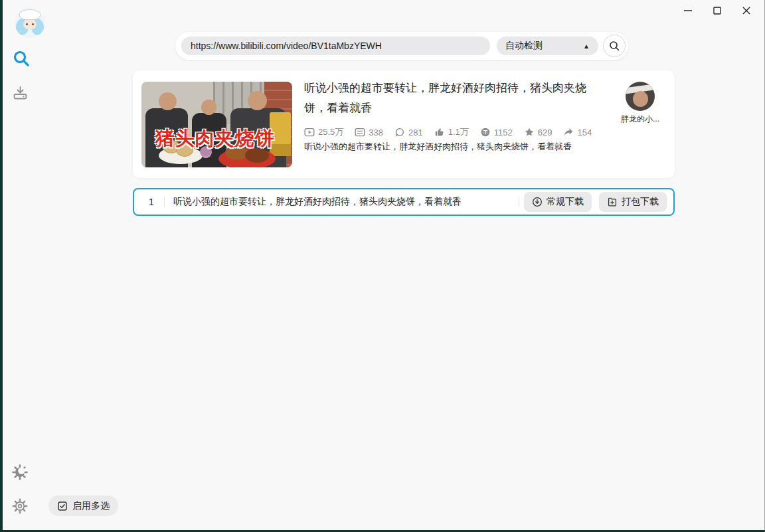 The image size is (765, 532). I want to click on settings-button, so click(20, 507).